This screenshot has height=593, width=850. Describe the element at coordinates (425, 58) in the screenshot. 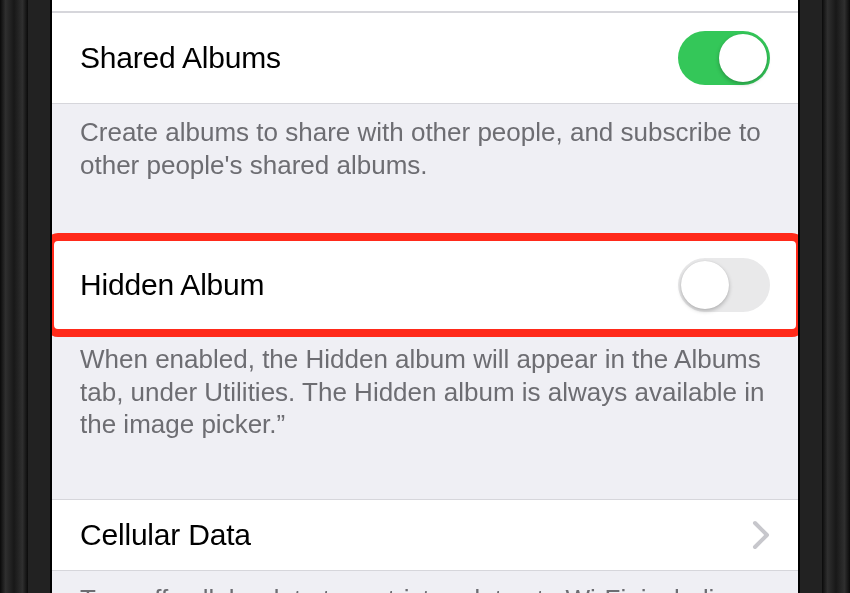

I see `shared-albums-cell: Shared Albums` at that location.